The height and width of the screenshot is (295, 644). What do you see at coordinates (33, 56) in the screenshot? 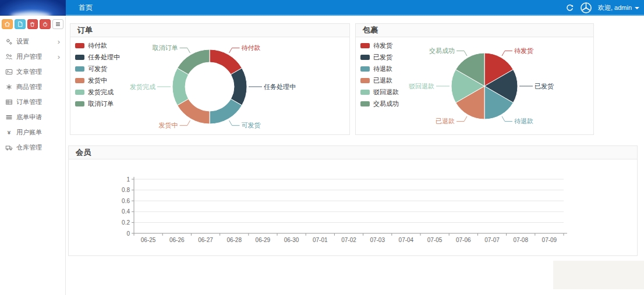
I see `sidebar-item-users: 用户管理 ›` at bounding box center [33, 56].